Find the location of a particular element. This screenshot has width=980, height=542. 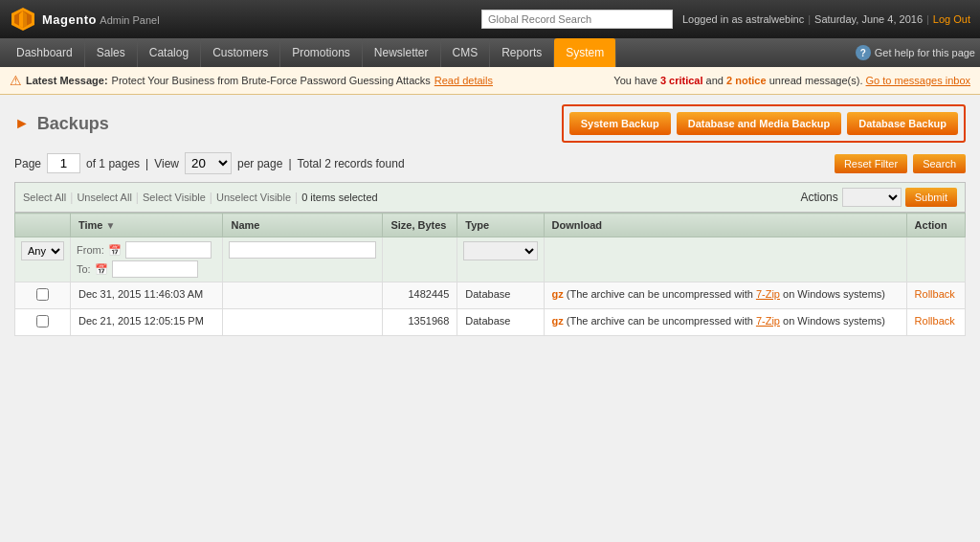

per-page-select: 20 50 100 200 is located at coordinates (209, 163).